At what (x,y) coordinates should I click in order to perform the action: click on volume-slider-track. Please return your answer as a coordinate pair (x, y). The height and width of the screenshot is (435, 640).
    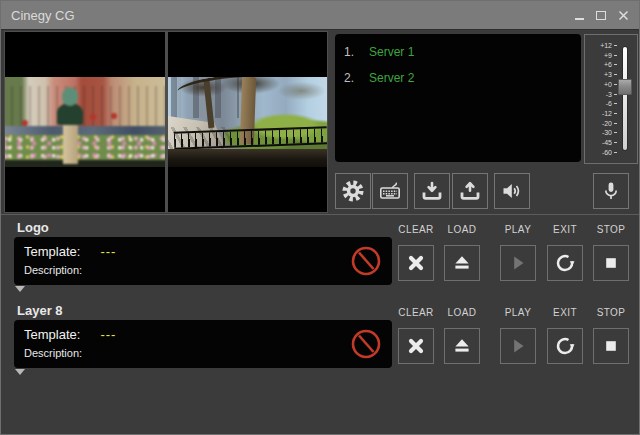
    Looking at the image, I should click on (625, 98).